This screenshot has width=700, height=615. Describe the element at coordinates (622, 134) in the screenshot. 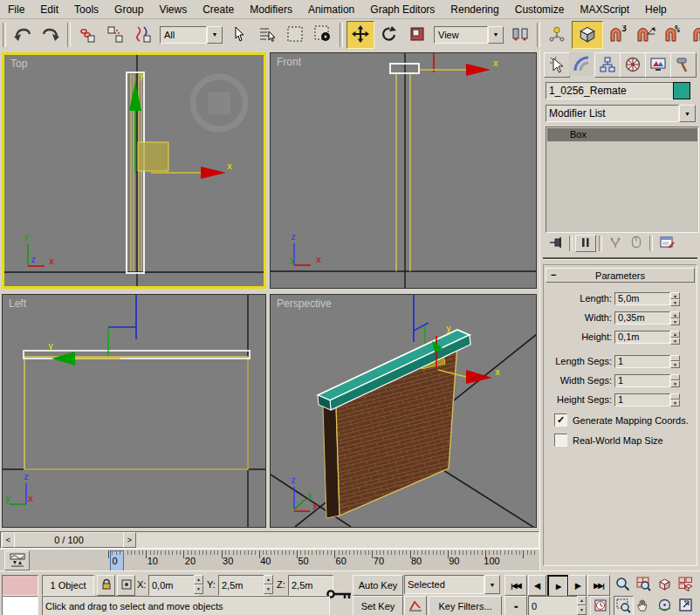

I see `modifier-stack-item: Box` at that location.